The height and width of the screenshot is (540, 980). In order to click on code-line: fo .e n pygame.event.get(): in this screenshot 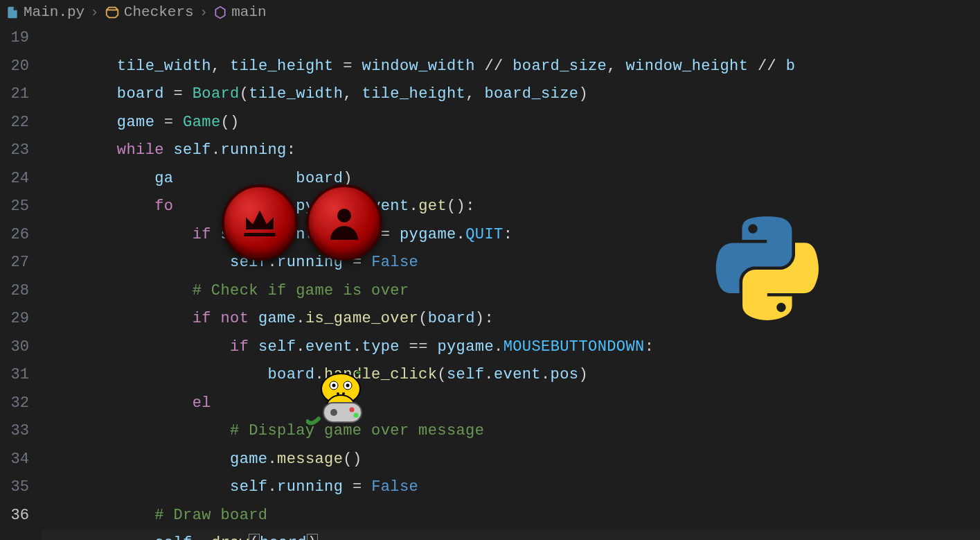, I will do `click(511, 207)`.